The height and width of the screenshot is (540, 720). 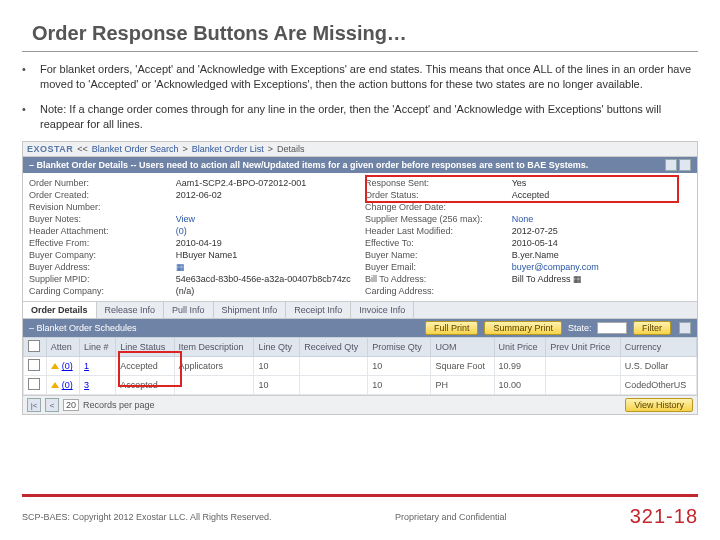 What do you see at coordinates (186, 219) in the screenshot?
I see `buyer-notes-link: View` at bounding box center [186, 219].